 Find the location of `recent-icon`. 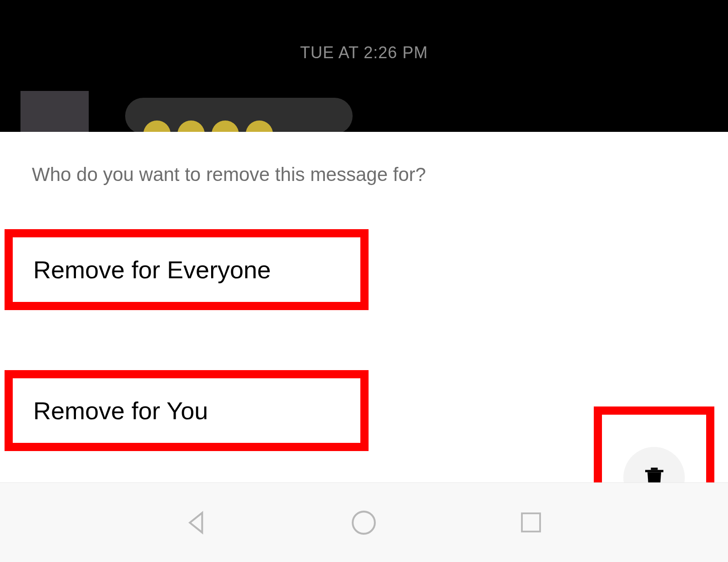

recent-icon is located at coordinates (531, 522).